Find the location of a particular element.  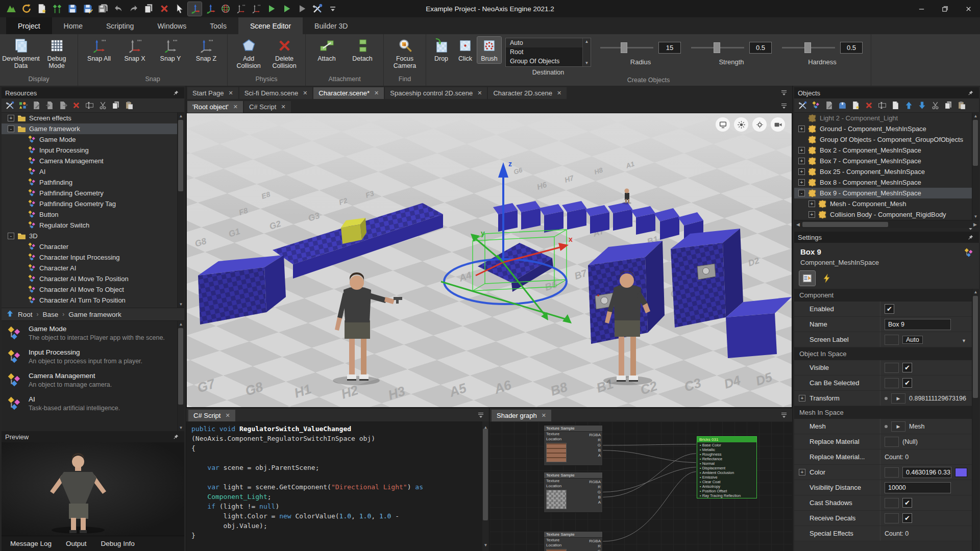

node-input-ray-tracing-reflection: ▪Ray Tracing Reflection is located at coordinates (727, 496).